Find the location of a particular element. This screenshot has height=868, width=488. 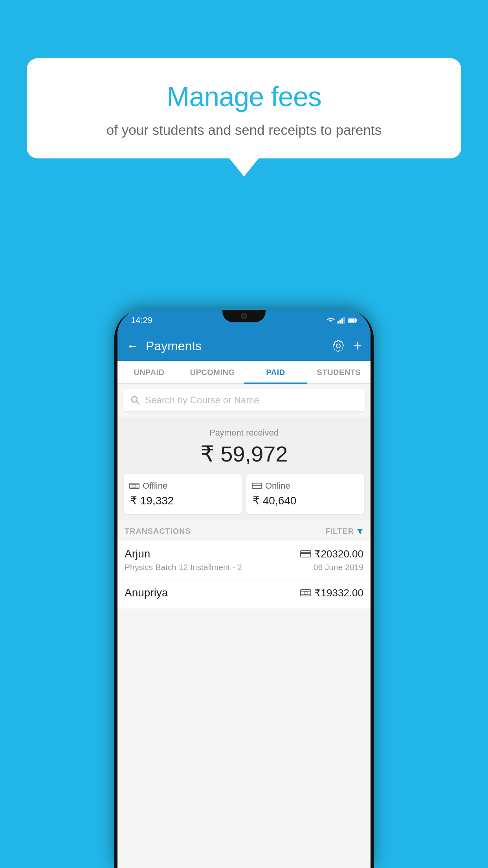

transaction-date: 06 June 2019 is located at coordinates (339, 567).